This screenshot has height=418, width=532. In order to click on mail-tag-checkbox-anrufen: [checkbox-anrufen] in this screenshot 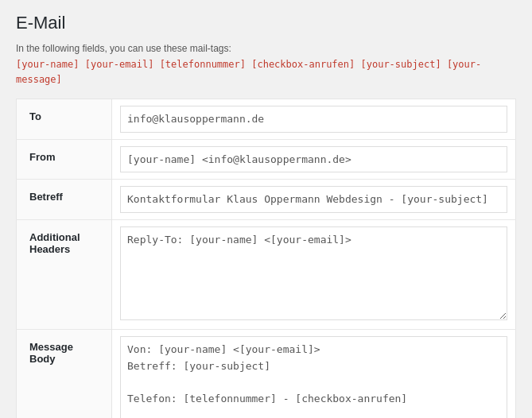, I will do `click(305, 64)`.